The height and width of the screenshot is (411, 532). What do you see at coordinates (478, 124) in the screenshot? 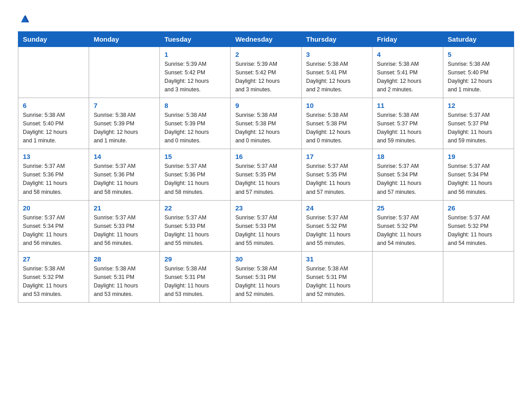
I see `table-row: 12Sunrise: 5:37 AMSunset: 5:37 PMDayligh…` at bounding box center [478, 124].